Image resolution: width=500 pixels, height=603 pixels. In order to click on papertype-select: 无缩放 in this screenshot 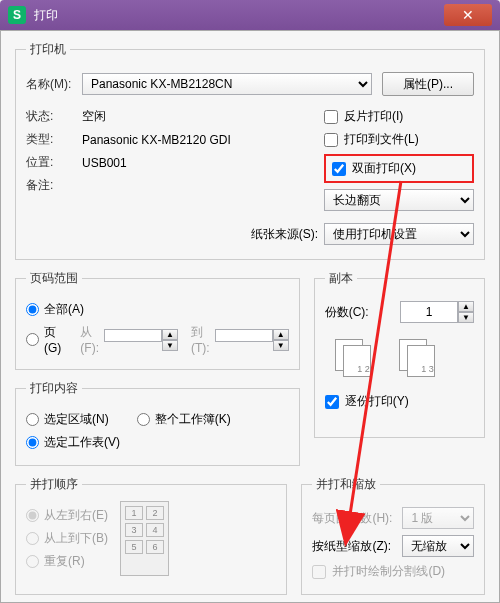, I will do `click(438, 546)`.